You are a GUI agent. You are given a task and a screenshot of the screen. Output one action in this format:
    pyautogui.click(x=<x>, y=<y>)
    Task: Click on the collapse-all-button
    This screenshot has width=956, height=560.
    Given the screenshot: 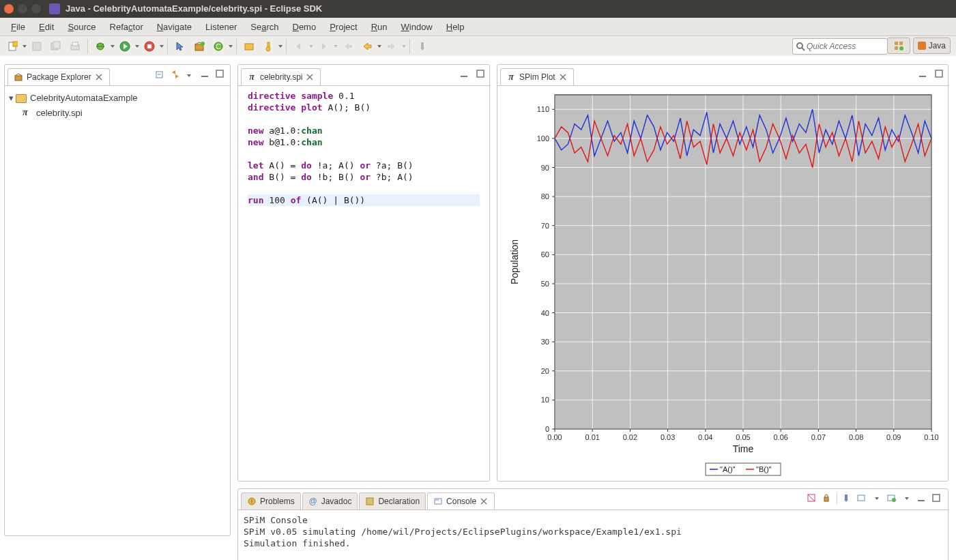 What is the action you would take?
    pyautogui.click(x=160, y=74)
    